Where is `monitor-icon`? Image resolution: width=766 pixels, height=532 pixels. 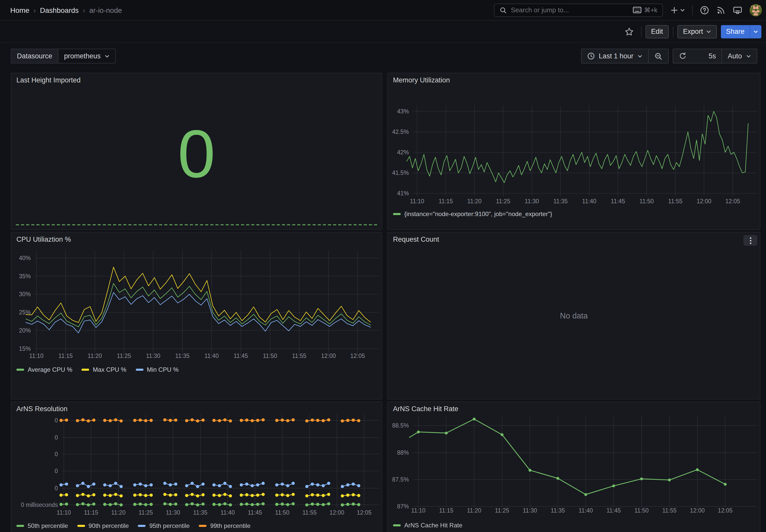
monitor-icon is located at coordinates (738, 10).